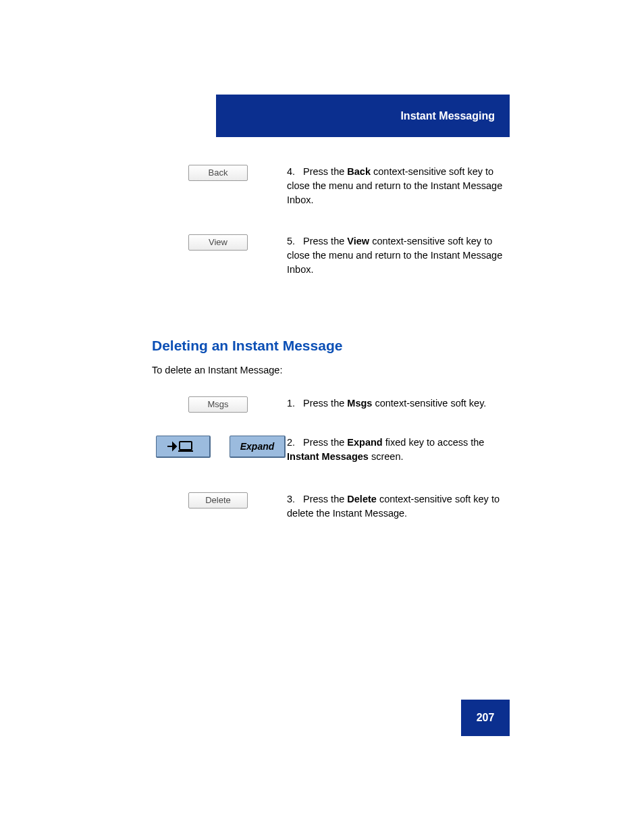 This screenshot has height=834, width=644. What do you see at coordinates (219, 500) in the screenshot?
I see `delete-step-3-key-col: Delete` at bounding box center [219, 500].